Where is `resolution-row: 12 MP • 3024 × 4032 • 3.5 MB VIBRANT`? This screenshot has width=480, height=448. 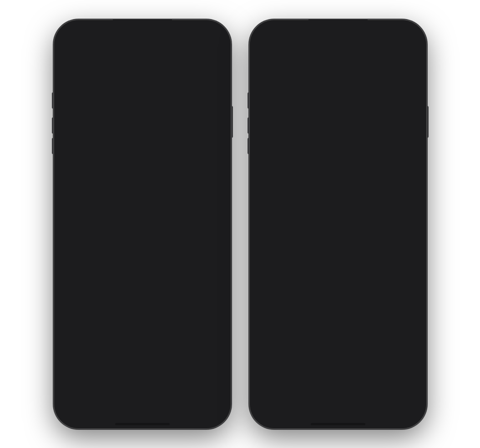 resolution-row: 12 MP • 3024 × 4032 • 3.5 MB VIBRANT is located at coordinates (142, 330).